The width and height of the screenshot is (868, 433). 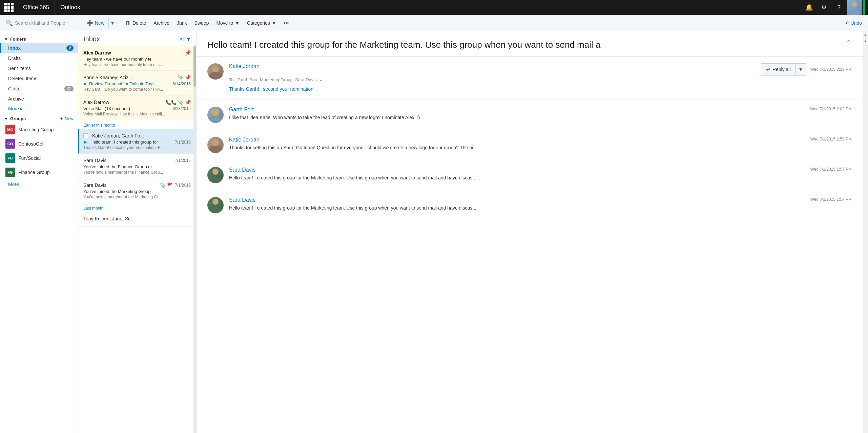 I want to click on email-subject: You've joined the Marketing Group, so click(x=137, y=192).